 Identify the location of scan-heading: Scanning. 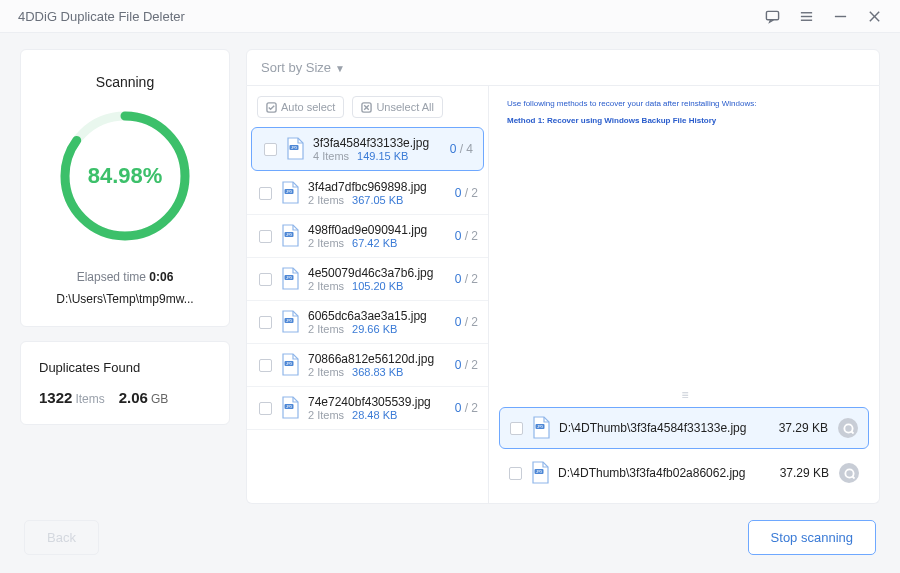
(125, 82).